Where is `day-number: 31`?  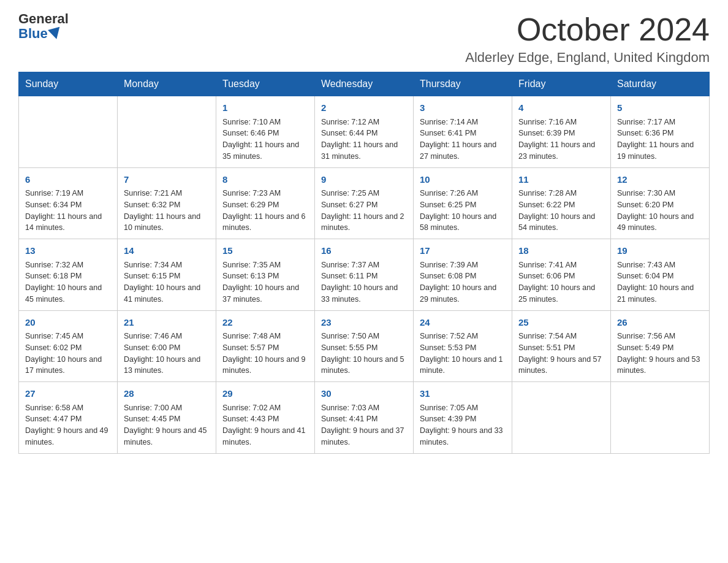
day-number: 31 is located at coordinates (463, 394).